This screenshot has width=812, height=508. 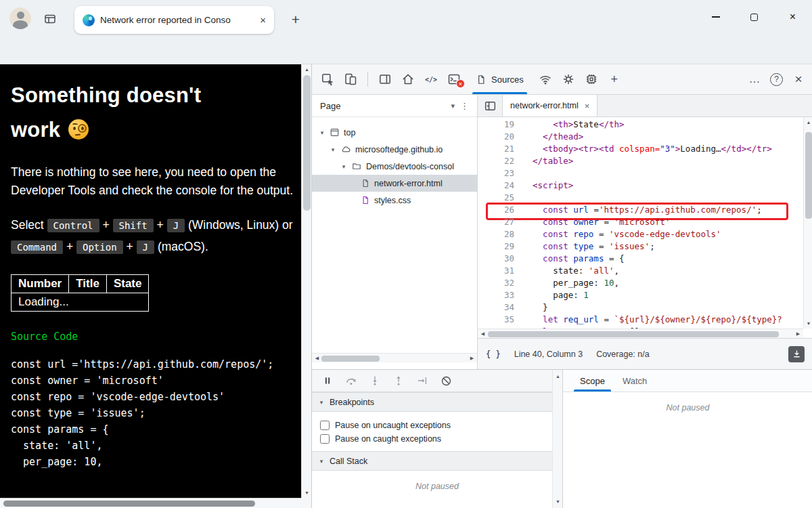 What do you see at coordinates (496, 234) in the screenshot?
I see `line-number: 28` at bounding box center [496, 234].